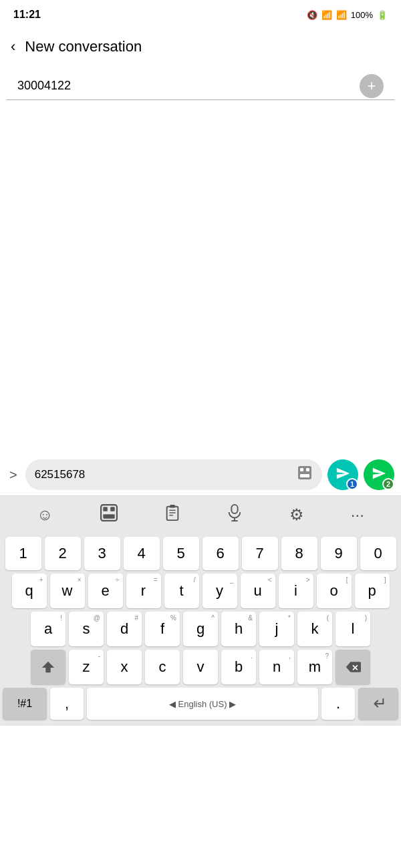 This screenshot has height=868, width=401. I want to click on key-3: 3, so click(102, 554).